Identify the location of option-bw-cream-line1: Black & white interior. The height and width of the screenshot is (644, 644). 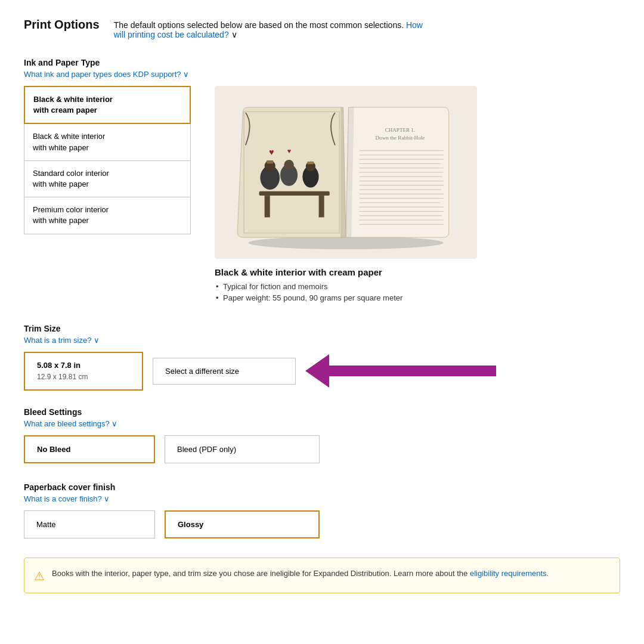
(73, 99).